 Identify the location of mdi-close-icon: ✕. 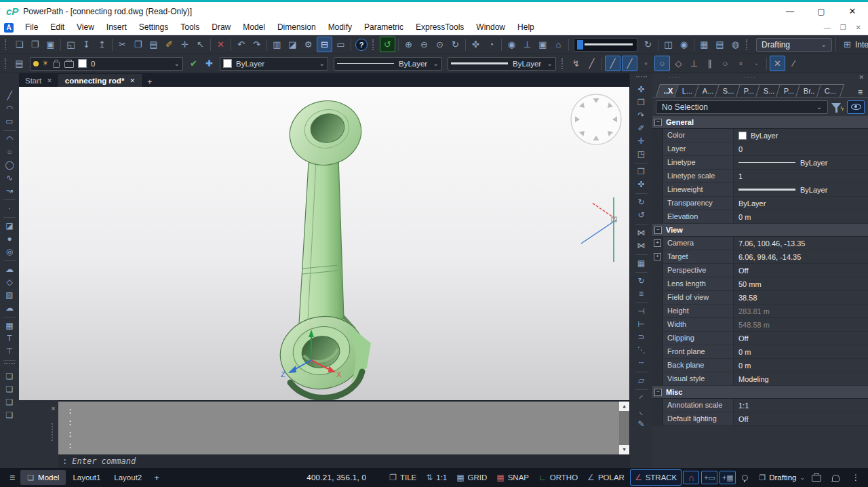
(859, 27).